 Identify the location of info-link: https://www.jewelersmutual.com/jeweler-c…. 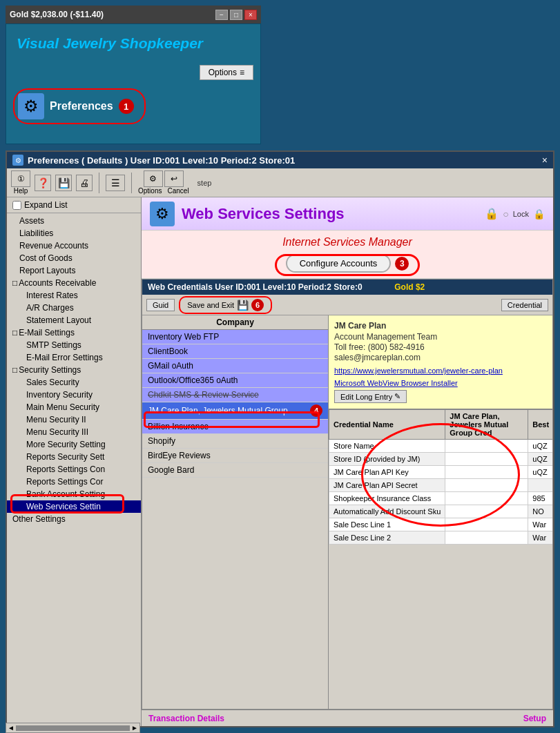
(441, 371).